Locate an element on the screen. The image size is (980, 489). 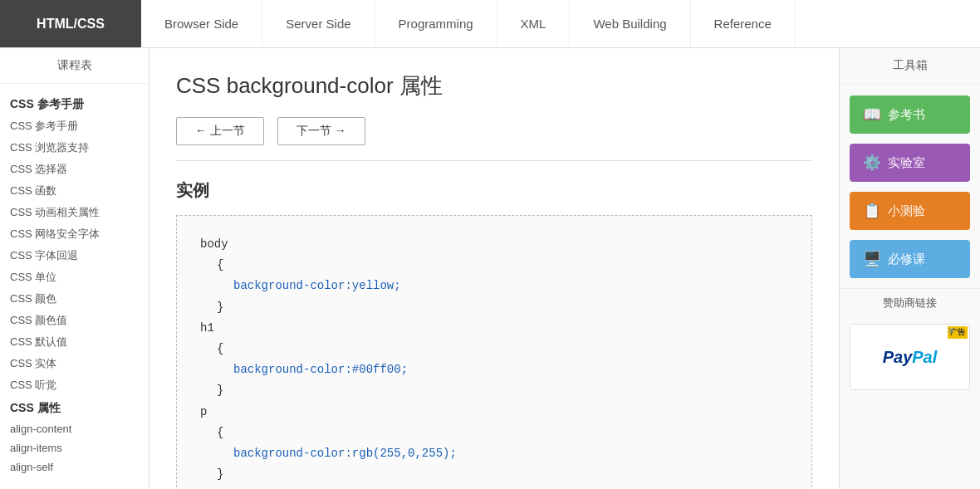
course-icon: 🖥️ is located at coordinates (872, 259).